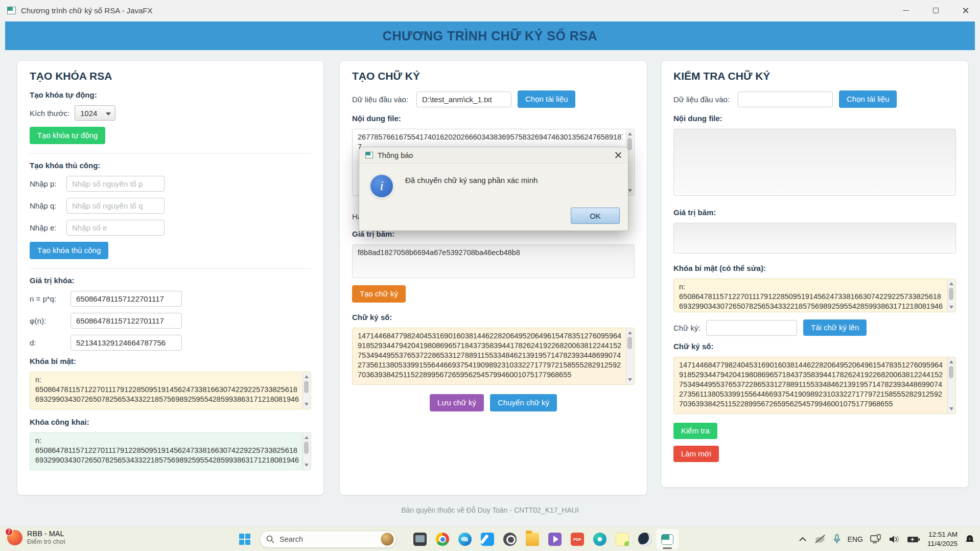 This screenshot has height=551, width=980. What do you see at coordinates (577, 539) in the screenshot?
I see `taskbar-app-pdf` at bounding box center [577, 539].